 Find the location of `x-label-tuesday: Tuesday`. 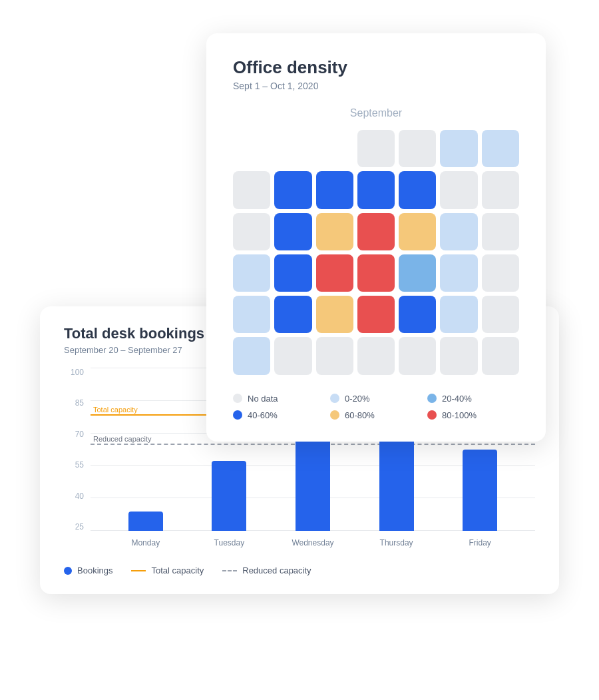

x-label-tuesday: Tuesday is located at coordinates (230, 543).